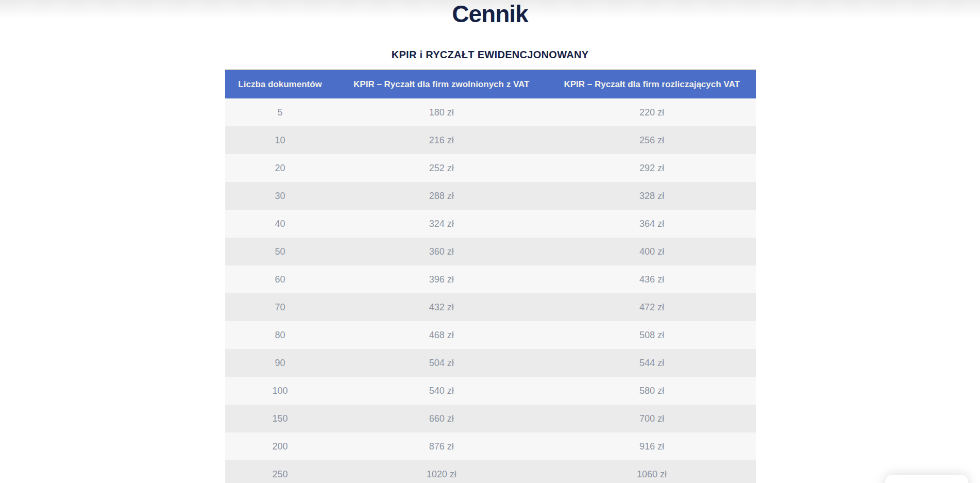 This screenshot has height=483, width=980. Describe the element at coordinates (652, 196) in the screenshot. I see `table-cell: 328 zł` at that location.